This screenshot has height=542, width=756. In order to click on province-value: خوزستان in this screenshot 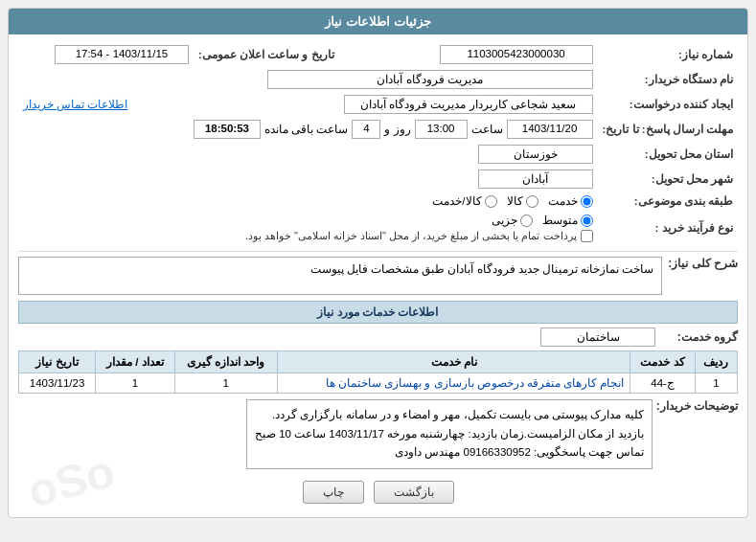, I will do `click(536, 154)`.